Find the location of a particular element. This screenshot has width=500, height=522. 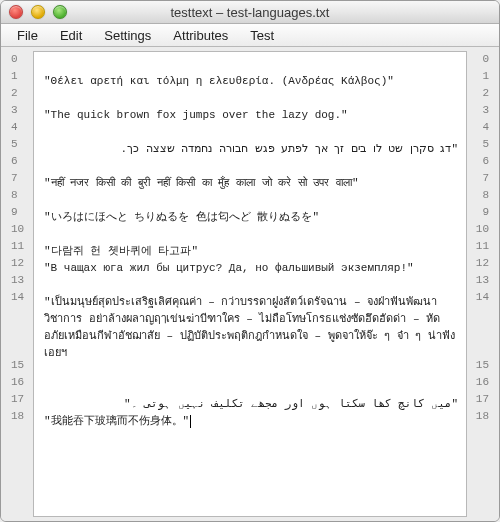

menu-bar: File Edit Settings Attributes Test is located at coordinates (250, 36).